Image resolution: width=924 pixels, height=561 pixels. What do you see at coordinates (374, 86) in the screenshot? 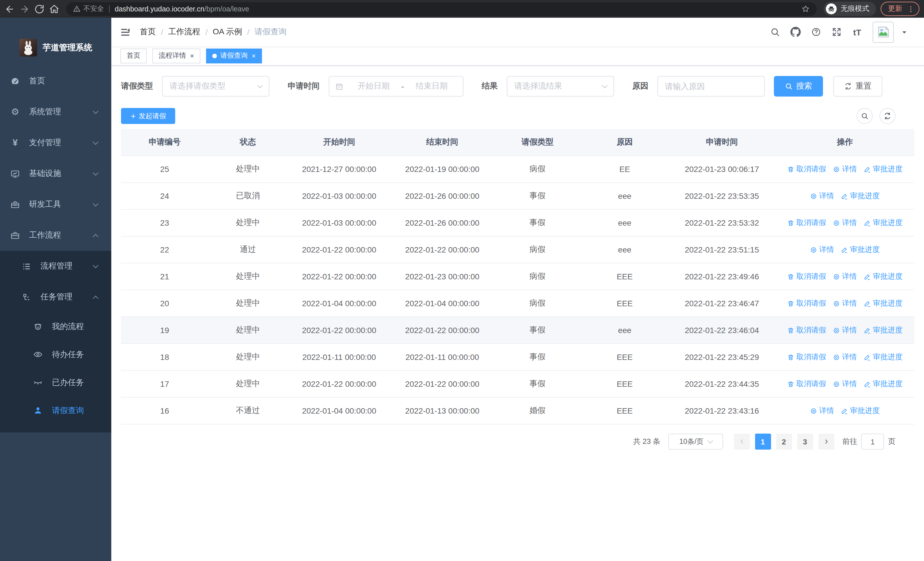
I see `start-date-input: 开始日期` at bounding box center [374, 86].